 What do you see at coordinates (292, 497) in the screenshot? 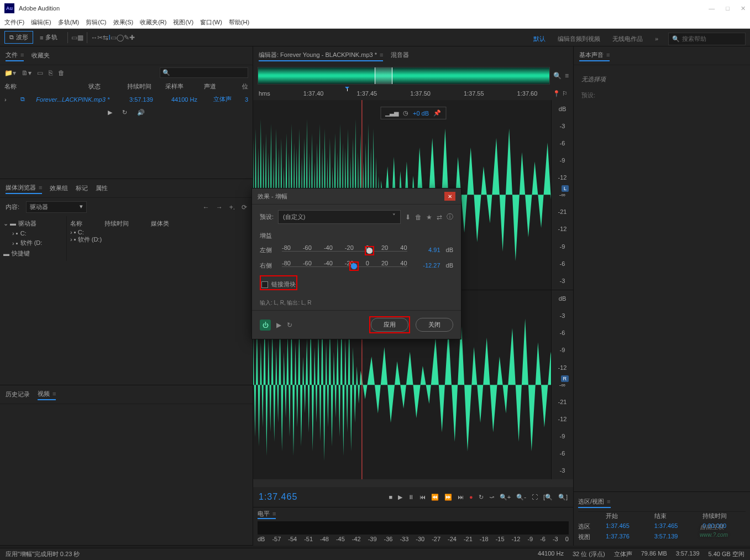
I see `timecode-display: 1:37.465` at bounding box center [292, 497].